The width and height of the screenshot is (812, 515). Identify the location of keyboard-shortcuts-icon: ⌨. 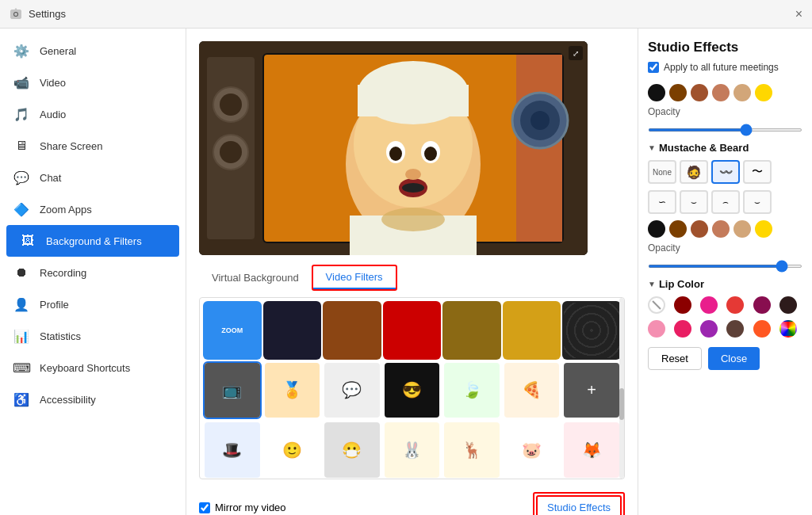
(21, 368).